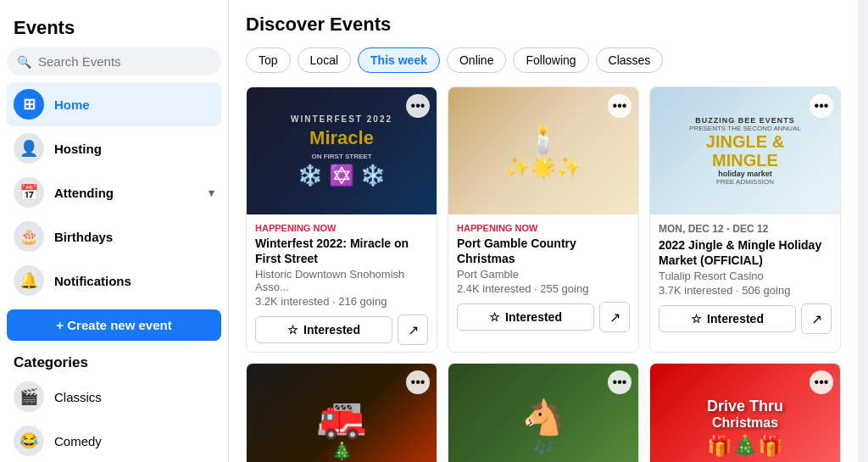 This screenshot has height=462, width=868. Describe the element at coordinates (342, 251) in the screenshot. I see `event-title-winterfest: Winterfest 2022: Miracle on First Street` at that location.